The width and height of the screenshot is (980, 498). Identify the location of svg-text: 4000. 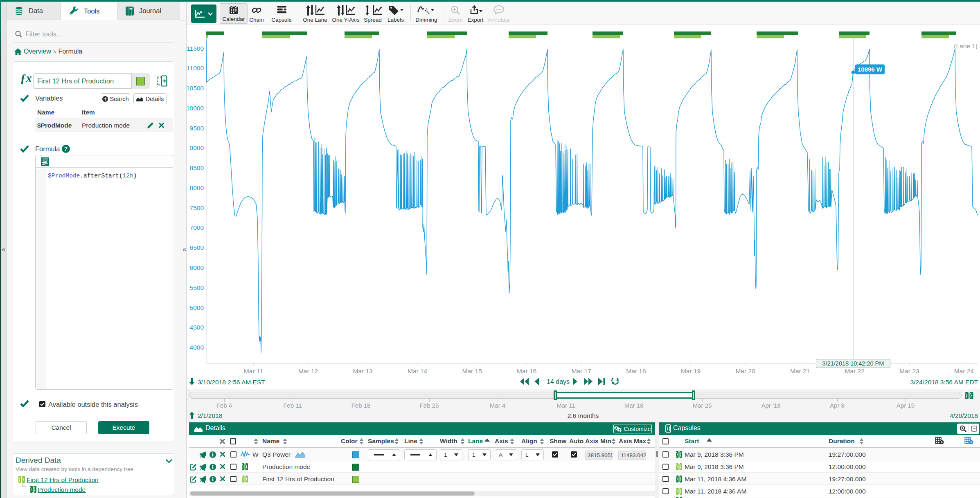
(197, 348).